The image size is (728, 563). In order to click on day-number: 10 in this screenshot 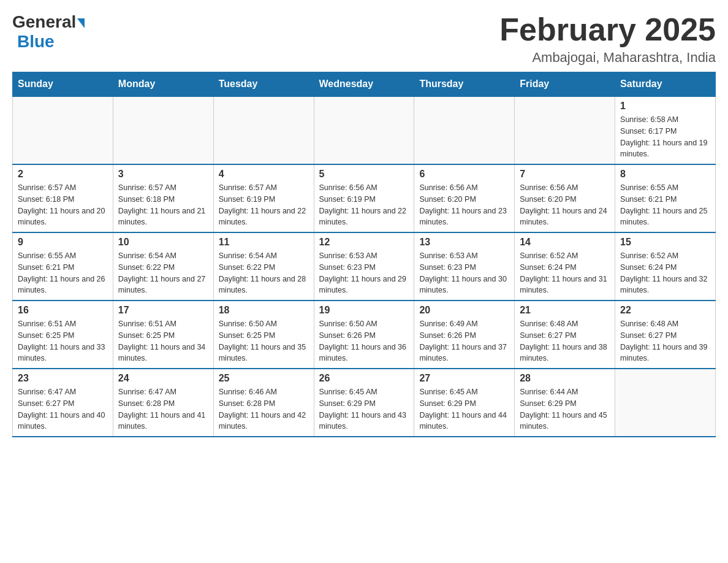, I will do `click(163, 242)`.